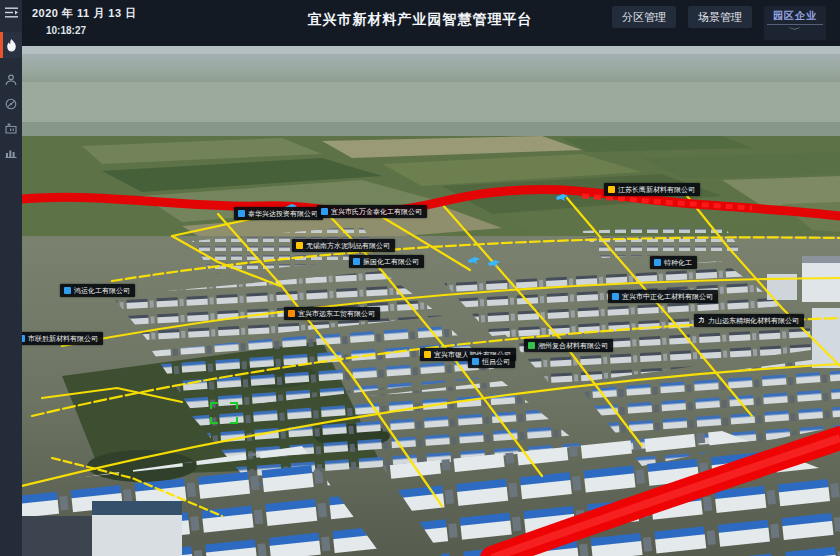 The image size is (840, 556). What do you see at coordinates (278, 214) in the screenshot?
I see `company-label: 泰华兴达投资有限公司` at bounding box center [278, 214].